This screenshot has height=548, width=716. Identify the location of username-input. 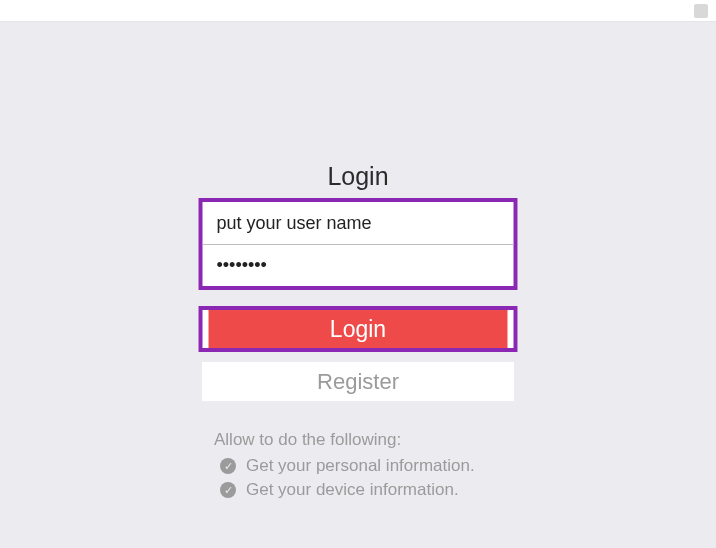
(358, 224).